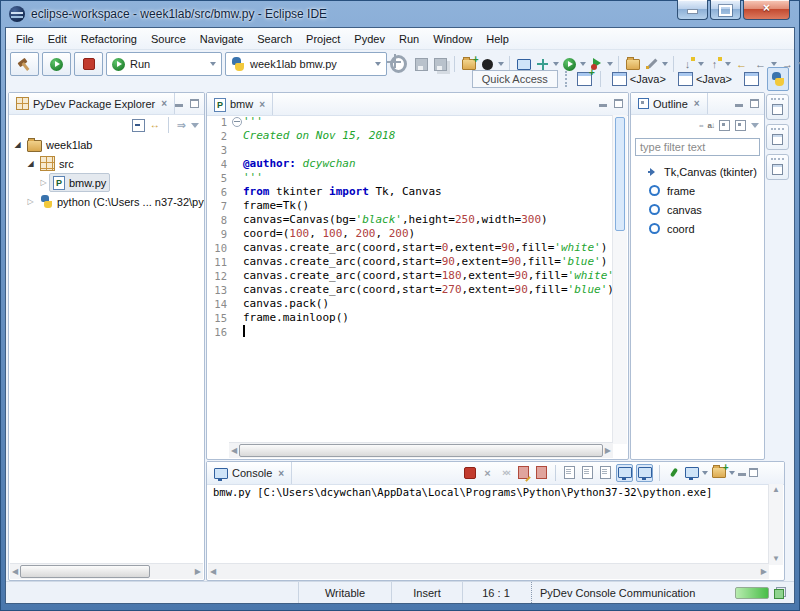 This screenshot has width=800, height=611. I want to click on outline-item-frame: frame, so click(698, 190).